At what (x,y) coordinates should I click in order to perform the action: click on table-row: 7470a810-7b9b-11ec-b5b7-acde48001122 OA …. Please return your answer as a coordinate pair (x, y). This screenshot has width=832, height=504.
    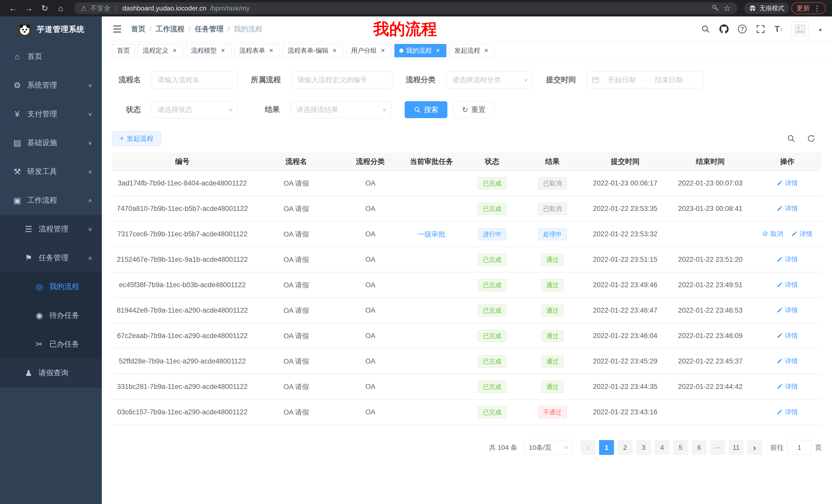
    Looking at the image, I should click on (467, 208).